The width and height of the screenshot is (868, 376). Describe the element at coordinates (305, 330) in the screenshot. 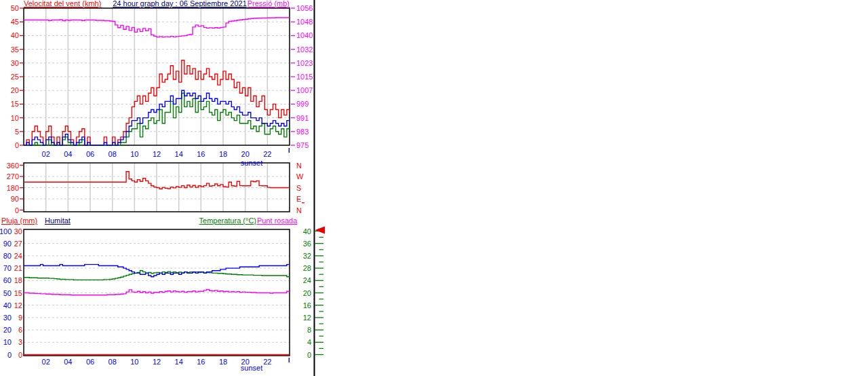

I see `chart3-temperature-tick-label: 8` at that location.